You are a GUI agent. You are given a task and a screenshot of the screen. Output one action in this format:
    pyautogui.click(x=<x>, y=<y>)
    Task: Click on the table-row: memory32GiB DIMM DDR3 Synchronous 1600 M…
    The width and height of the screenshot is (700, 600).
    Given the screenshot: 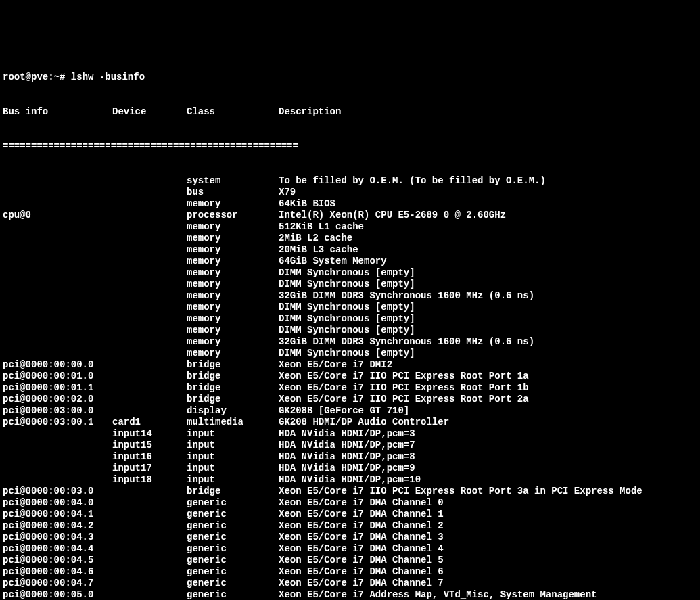 What is the action you would take?
    pyautogui.click(x=350, y=342)
    